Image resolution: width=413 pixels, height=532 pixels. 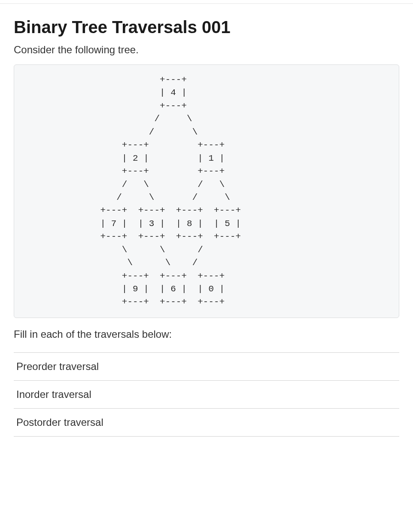 What do you see at coordinates (206, 28) in the screenshot?
I see `page-title: Binary Tree Traversals 001` at bounding box center [206, 28].